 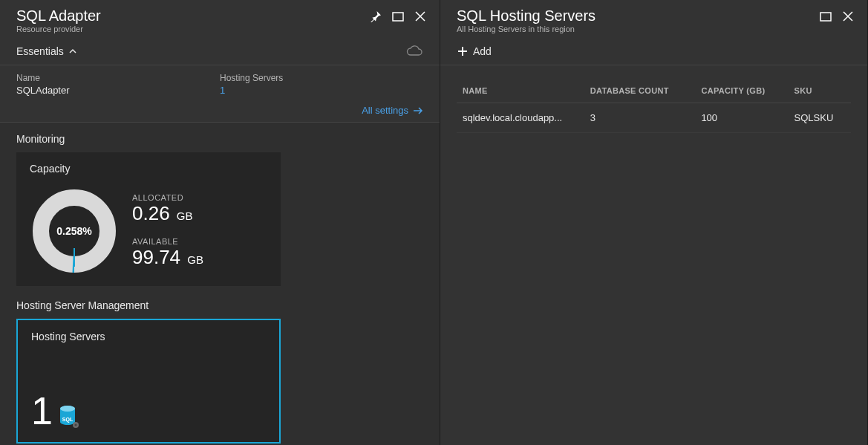 I want to click on essentials-body: Name SQLAdapter Hosting Servers 1 All se…, so click(x=220, y=94).